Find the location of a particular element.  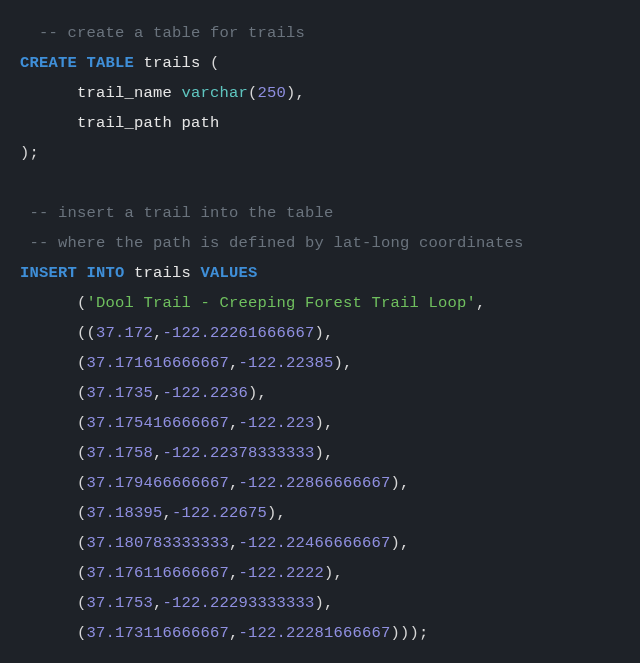

token-number: 37.171616666667 is located at coordinates (158, 363).